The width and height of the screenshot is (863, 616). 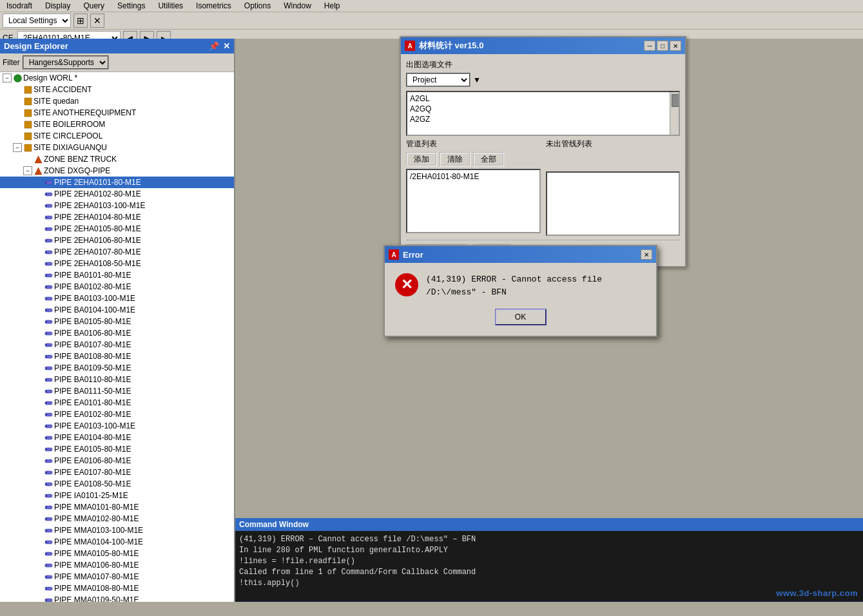 What do you see at coordinates (117, 391) in the screenshot?
I see `tree-item: PIPE BA0111-50-M1E` at bounding box center [117, 391].